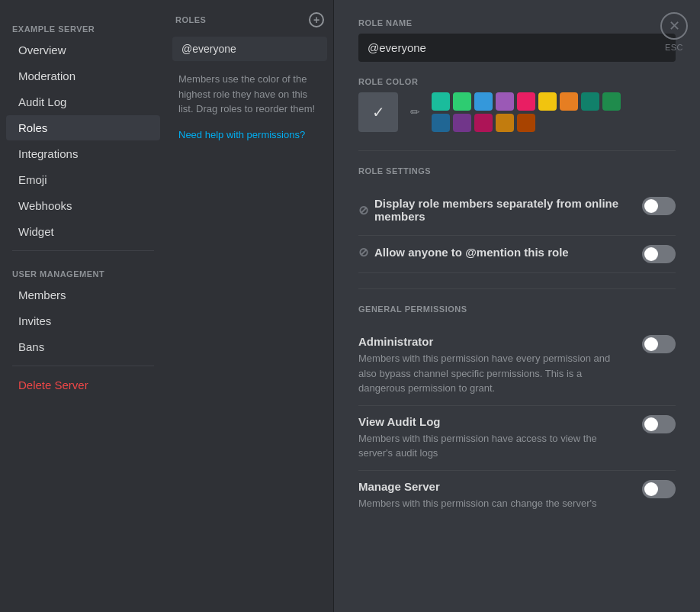 The width and height of the screenshot is (700, 612). I want to click on roles-help-link: Need help with permissions?, so click(250, 134).